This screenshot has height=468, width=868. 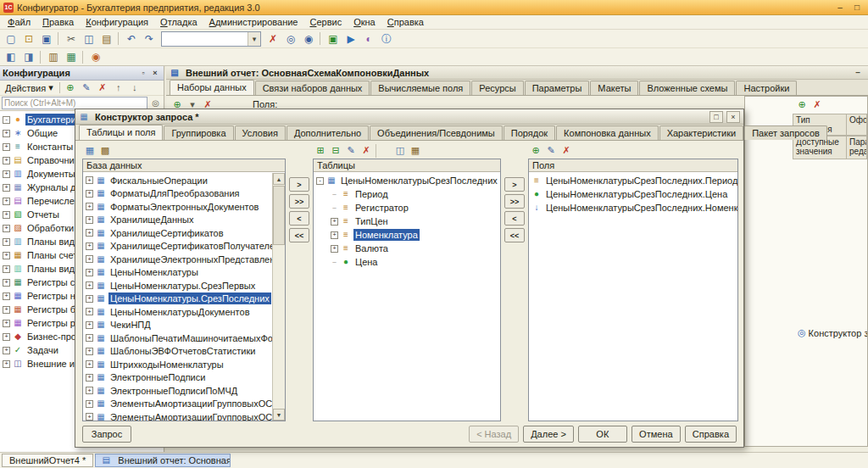 What do you see at coordinates (407, 194) in the screenshot?
I see `selected-table-row: Период` at bounding box center [407, 194].